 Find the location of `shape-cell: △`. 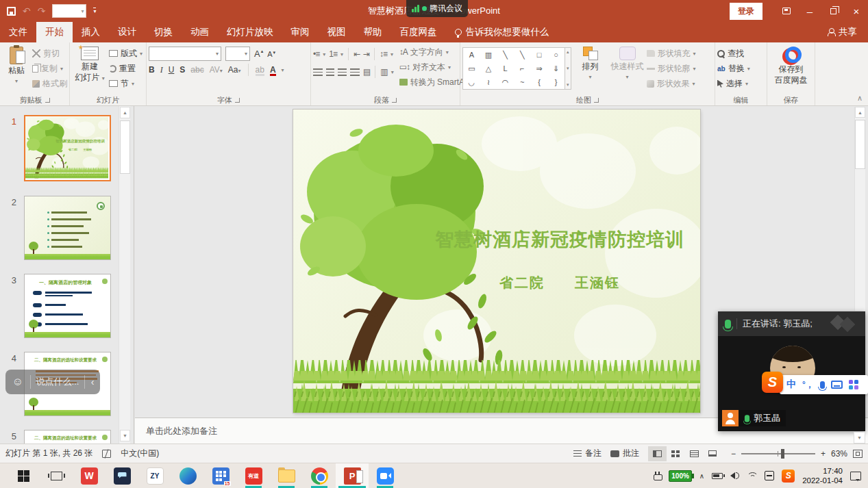

shape-cell: △ is located at coordinates (488, 68).